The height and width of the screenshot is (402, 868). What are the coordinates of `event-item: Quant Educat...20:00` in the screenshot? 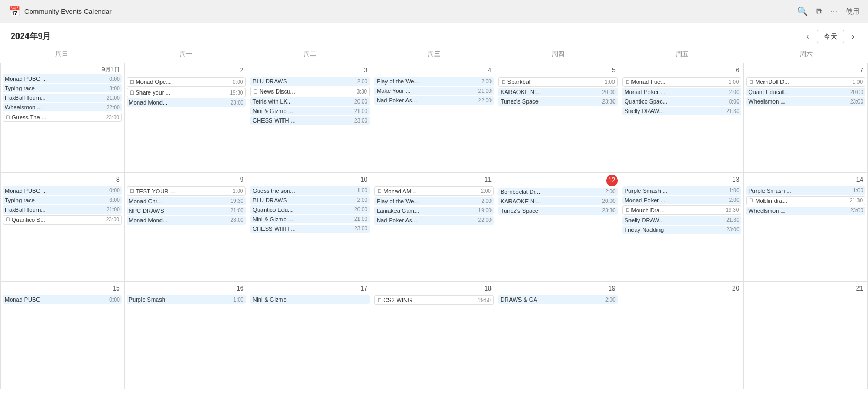 It's located at (806, 92).